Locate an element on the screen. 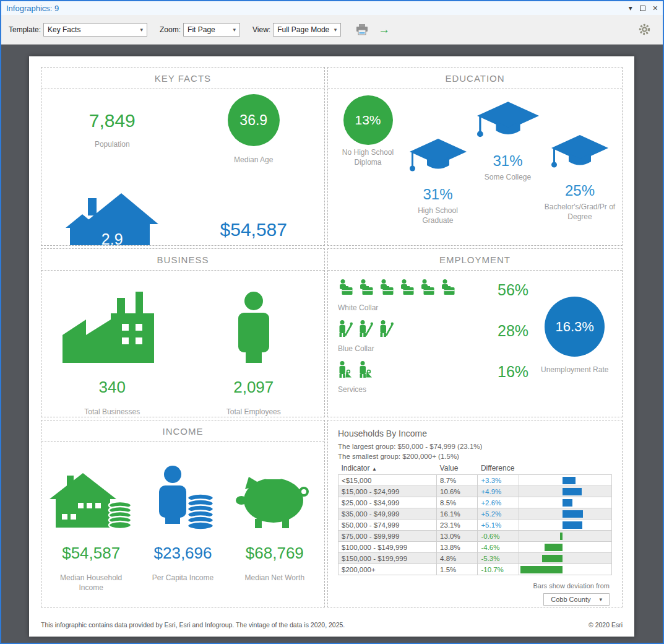 The width and height of the screenshot is (664, 644). difference-cell: +5.1% is located at coordinates (498, 525).